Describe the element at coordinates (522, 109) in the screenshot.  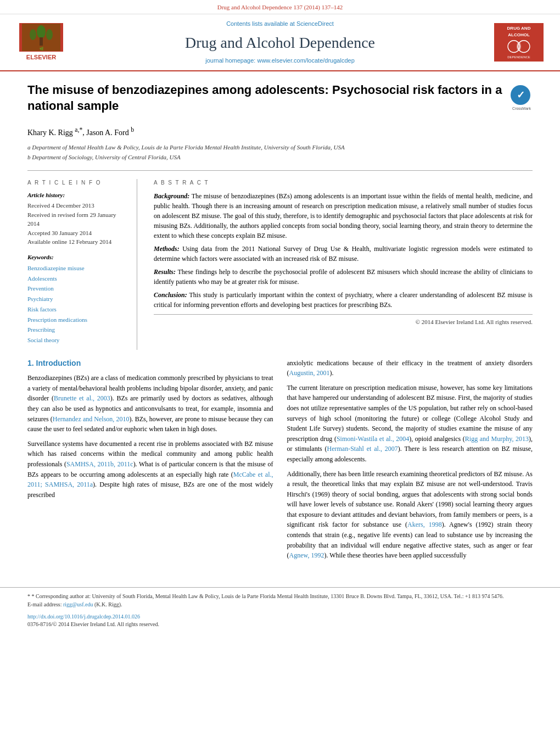
I see `crossmark-label: CrossMark` at that location.